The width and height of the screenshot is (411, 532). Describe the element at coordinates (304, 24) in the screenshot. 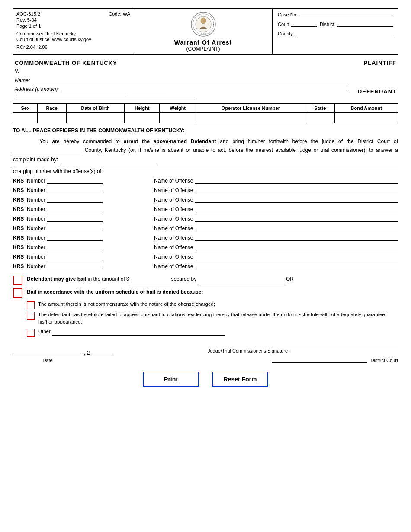

I see `court-field` at that location.